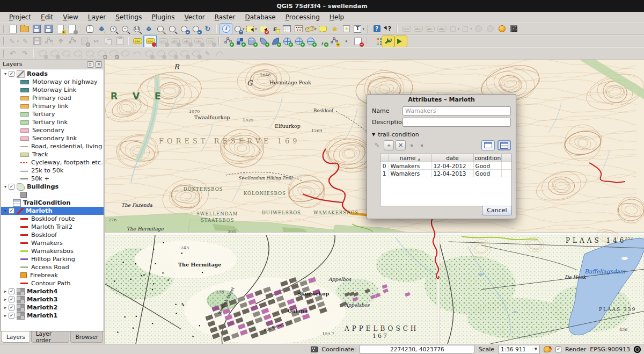 Image resolution: width=644 pixels, height=354 pixels. I want to click on cancel-button: Cancel, so click(497, 211).